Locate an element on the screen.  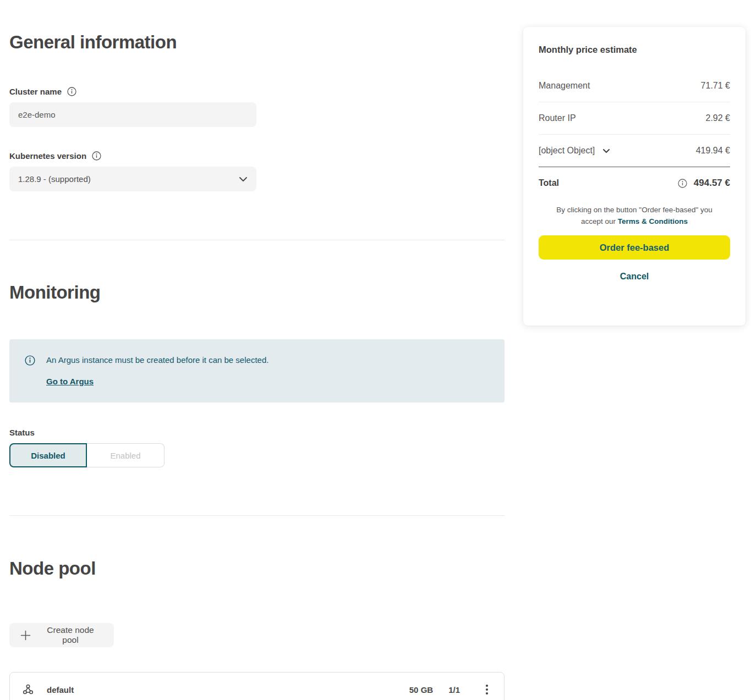
status-label: Status is located at coordinates (22, 432).